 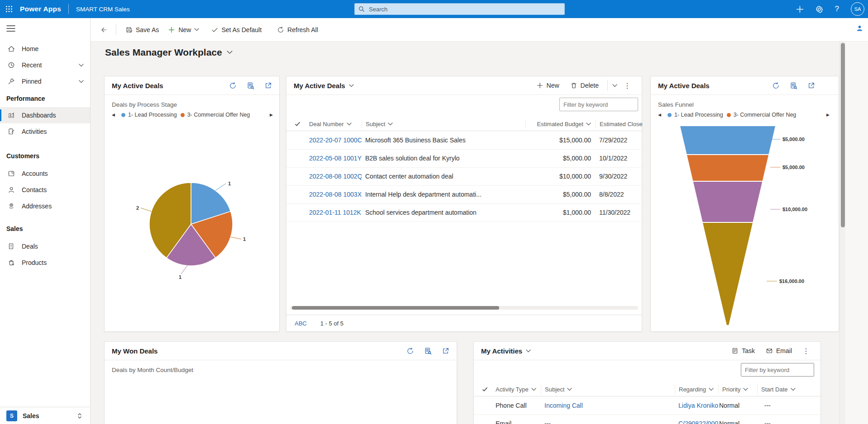 What do you see at coordinates (506, 351) in the screenshot?
I see `card-title: My Activities` at bounding box center [506, 351].